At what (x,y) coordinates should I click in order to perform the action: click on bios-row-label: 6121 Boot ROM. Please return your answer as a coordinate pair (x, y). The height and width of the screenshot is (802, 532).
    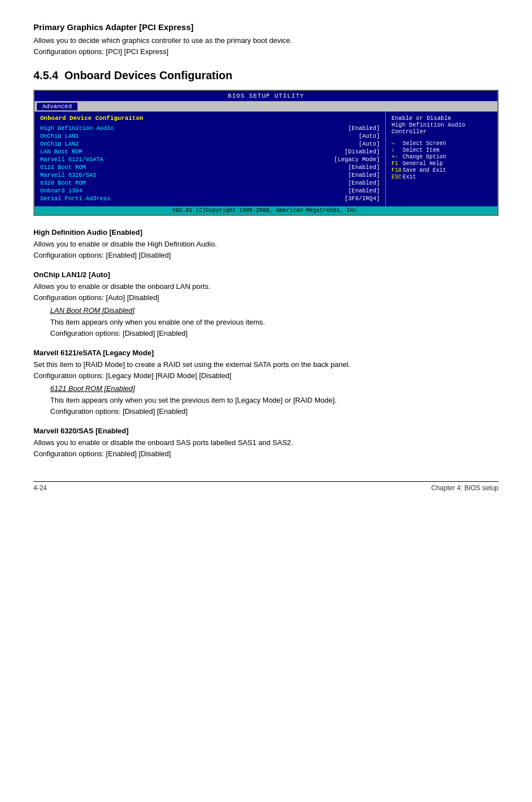
    Looking at the image, I should click on (63, 167).